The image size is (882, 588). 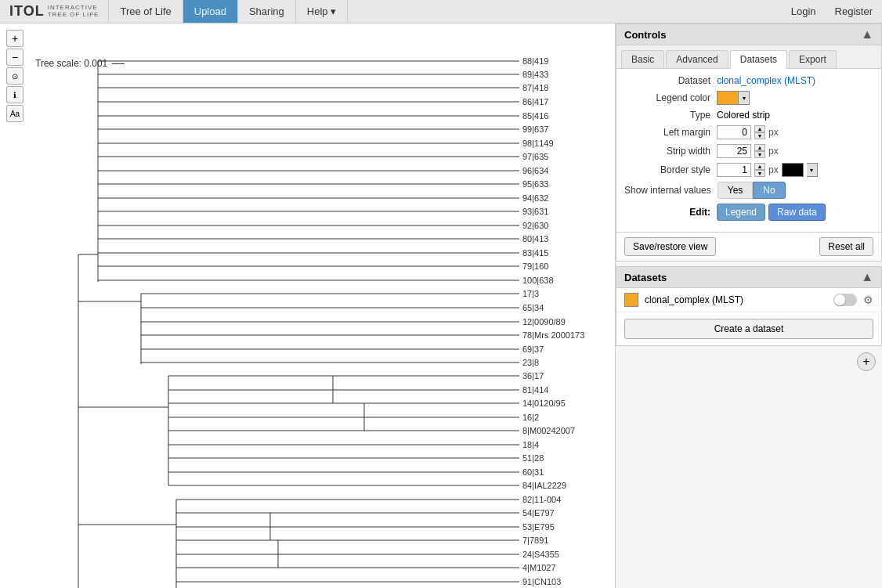 I want to click on login-link: Login, so click(x=804, y=11).